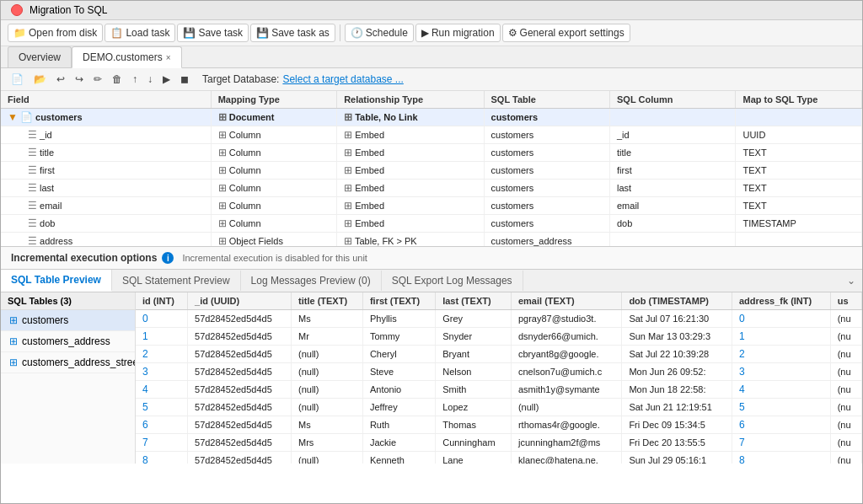 The height and width of the screenshot is (504, 863). What do you see at coordinates (239, 302) in the screenshot?
I see `data-col-1: _id (UUID)` at bounding box center [239, 302].